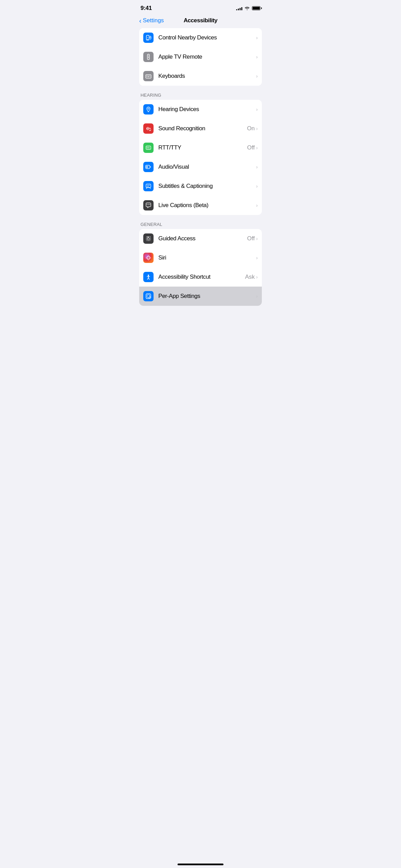 This screenshot has height=868, width=401. I want to click on list-item-per-app-settings: Per-App Settings ›, so click(200, 296).